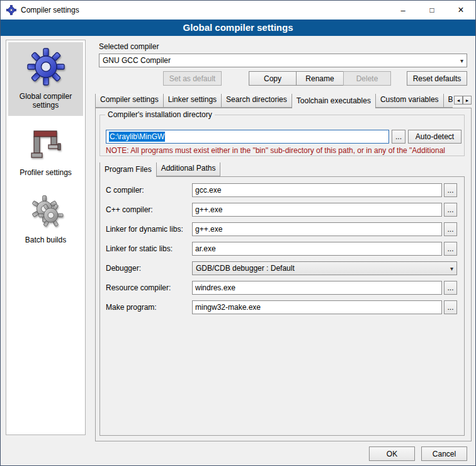  What do you see at coordinates (247, 137) in the screenshot?
I see `install-dir-input: C:\raylib\MinGW` at bounding box center [247, 137].